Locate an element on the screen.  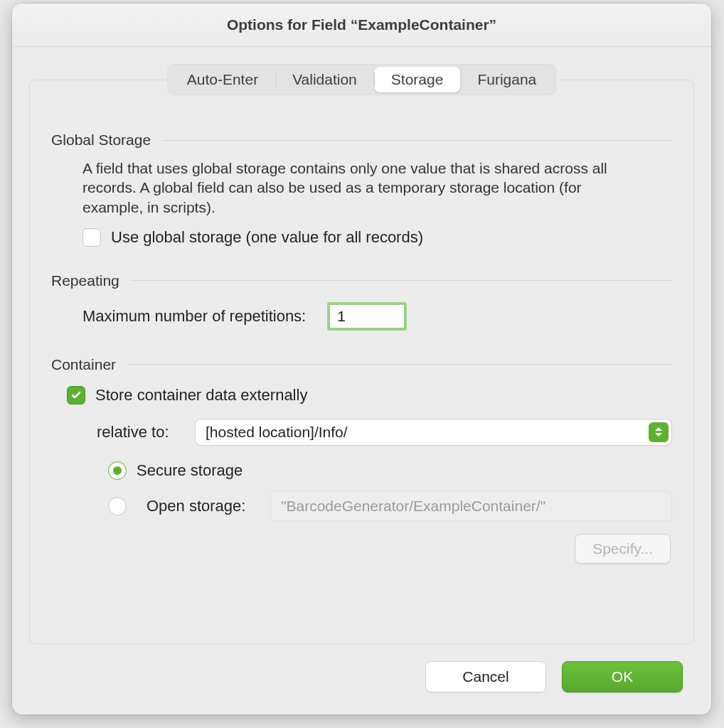
relative-to-row: relative to: [hosted location]/Info/ is located at coordinates (384, 432).